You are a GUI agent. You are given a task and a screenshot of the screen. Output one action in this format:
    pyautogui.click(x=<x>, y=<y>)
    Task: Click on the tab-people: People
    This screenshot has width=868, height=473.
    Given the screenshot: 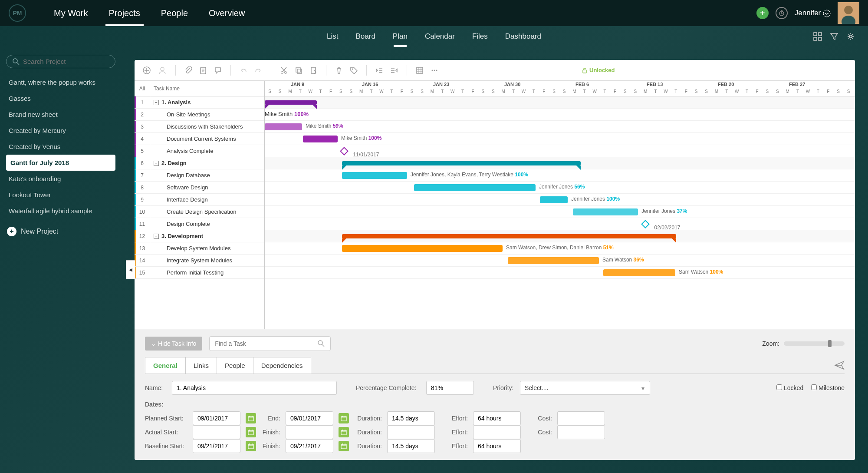 What is the action you would take?
    pyautogui.click(x=235, y=365)
    